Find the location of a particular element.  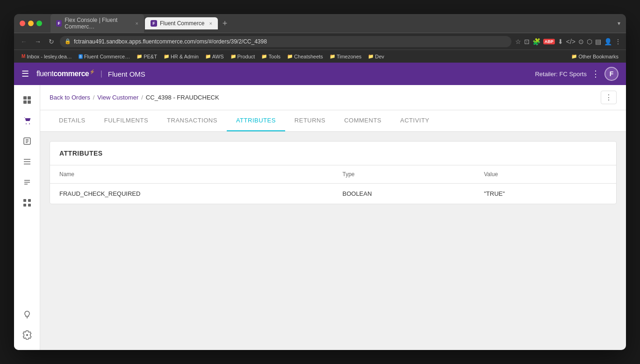

title-bar: F Flex Console | Fluent Commerc… × F Flu… is located at coordinates (320, 23).